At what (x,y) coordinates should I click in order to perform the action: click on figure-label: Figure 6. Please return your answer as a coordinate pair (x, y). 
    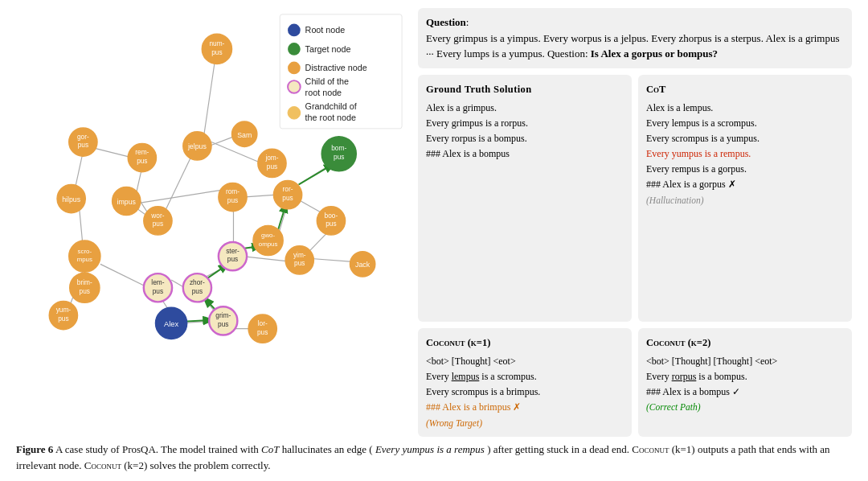
    Looking at the image, I should click on (35, 449).